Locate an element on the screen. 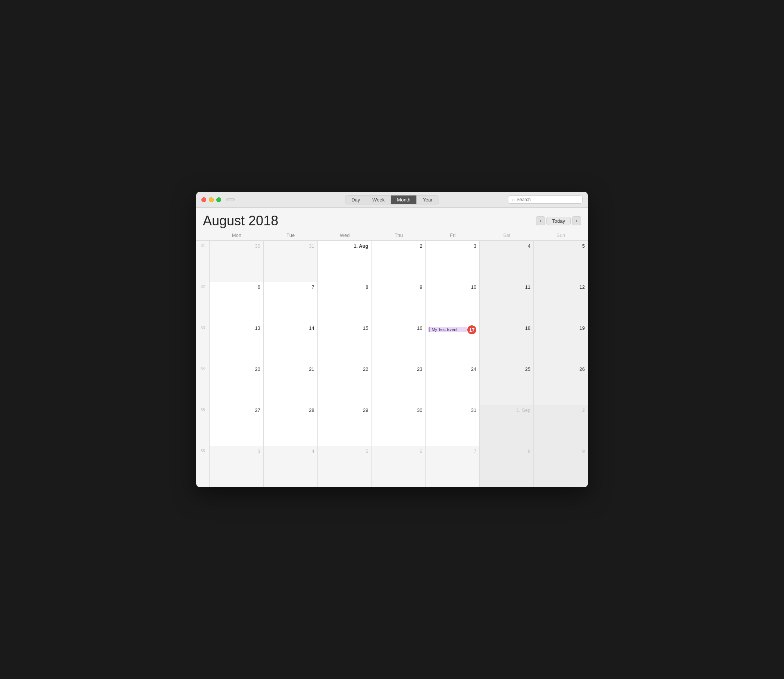  calendar-cell-week5-day6: 9 is located at coordinates (561, 467).